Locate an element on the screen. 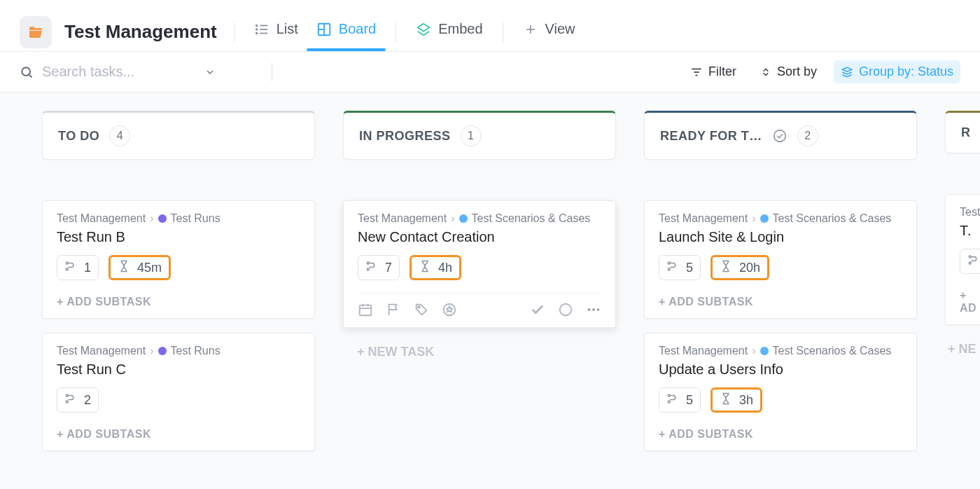 The width and height of the screenshot is (980, 489). board-icon is located at coordinates (324, 29).